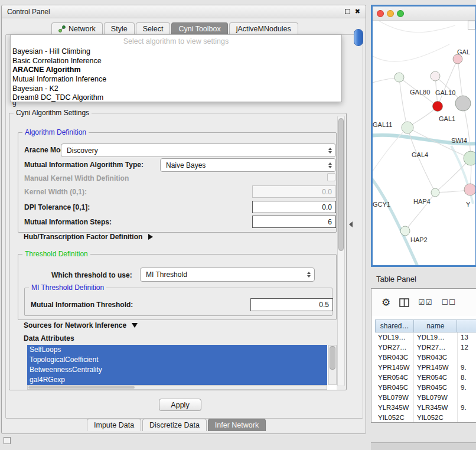 The image size is (476, 450). What do you see at coordinates (309, 275) in the screenshot?
I see `stepper-icon` at bounding box center [309, 275].